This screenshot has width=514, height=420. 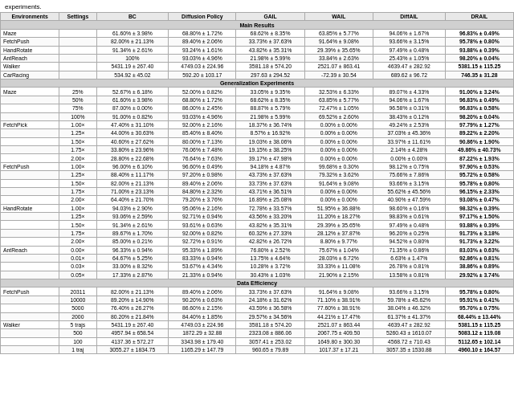 What do you see at coordinates (133, 250) in the screenshot?
I see `table-cell: 96.33% ± 0.94%` at bounding box center [133, 250].